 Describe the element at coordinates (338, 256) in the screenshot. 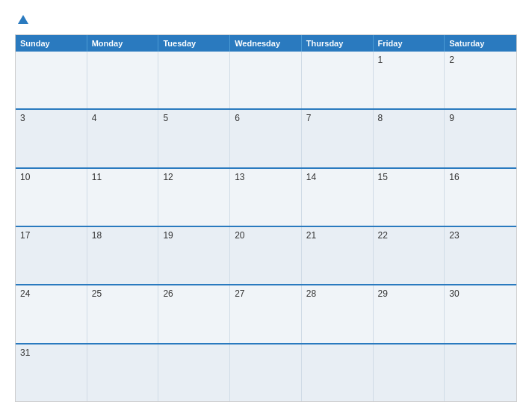

I see `calendar-cell: 21` at that location.